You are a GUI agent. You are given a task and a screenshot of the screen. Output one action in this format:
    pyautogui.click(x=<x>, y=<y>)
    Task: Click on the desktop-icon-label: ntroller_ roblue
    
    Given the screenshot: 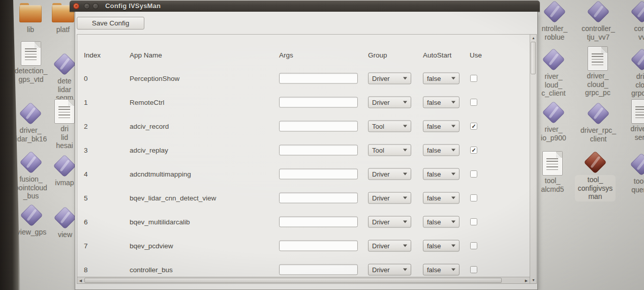 What is the action you would take?
    pyautogui.click(x=555, y=33)
    